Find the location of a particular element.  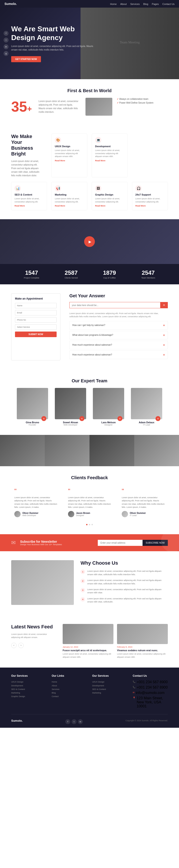

service-link-marketing: Read More is located at coordinates (69, 206).